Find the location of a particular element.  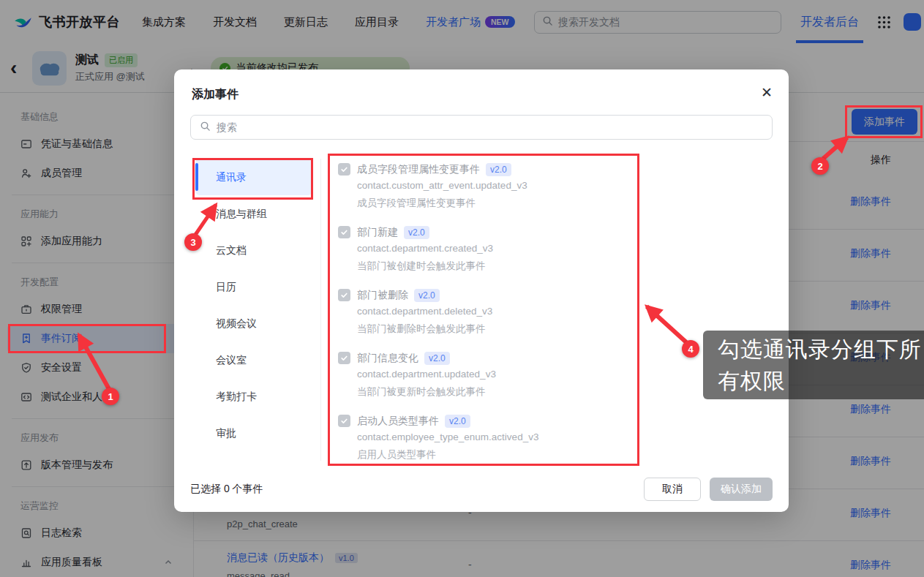

event-item: 启动人员类型事件v2.0contact.employee_type_enum.a… is located at coordinates (484, 439).